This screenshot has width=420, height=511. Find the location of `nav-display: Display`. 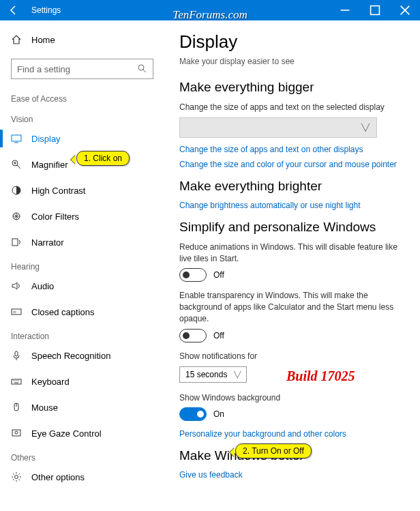

nav-display: Display is located at coordinates (80, 138).